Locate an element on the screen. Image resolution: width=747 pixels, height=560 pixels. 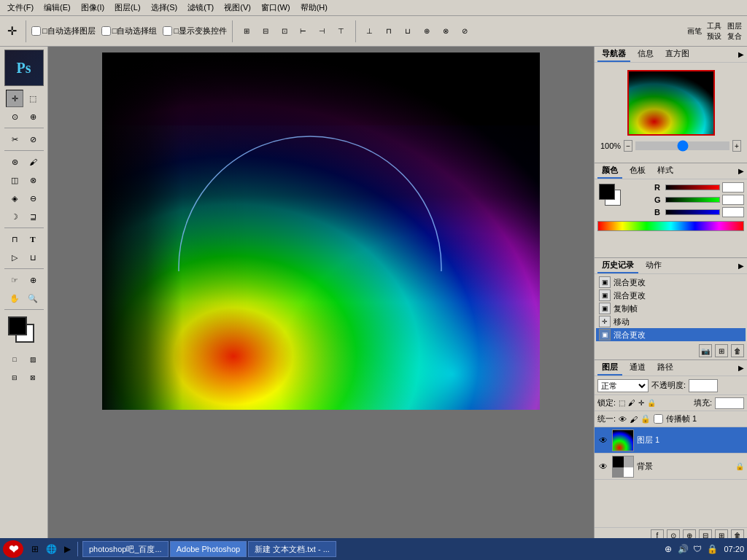
layer-item-bg: 👁 背景 🔒 is located at coordinates (671, 467).